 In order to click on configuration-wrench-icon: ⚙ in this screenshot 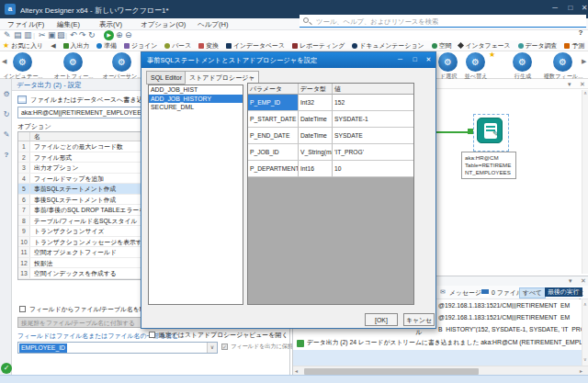, I will do `click(6, 94)`.